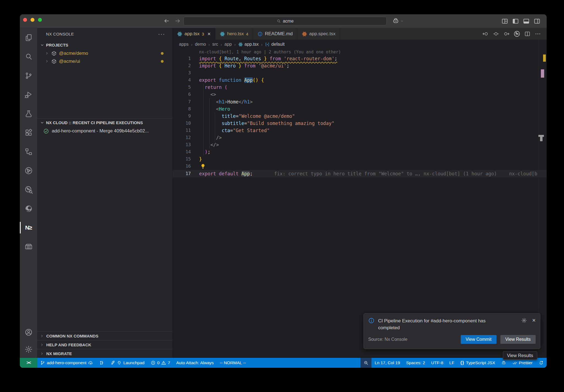  Describe the element at coordinates (32, 20) in the screenshot. I see `minimize-window-button` at that location.